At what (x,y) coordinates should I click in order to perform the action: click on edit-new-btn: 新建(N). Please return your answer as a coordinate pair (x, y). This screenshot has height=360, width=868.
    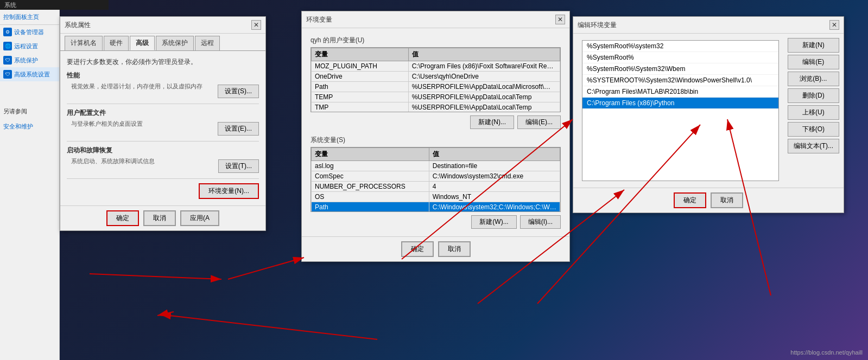
    Looking at the image, I should click on (813, 46).